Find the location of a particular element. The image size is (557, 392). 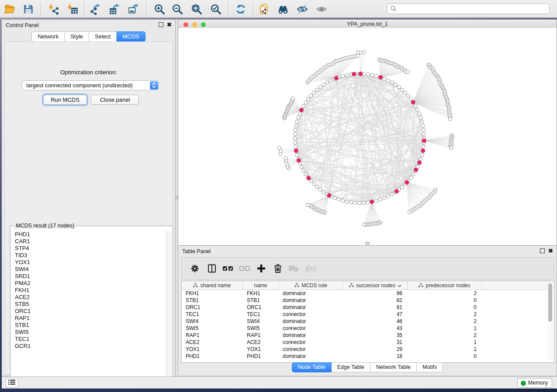

mcds-result-item: STP4 is located at coordinates (88, 248).